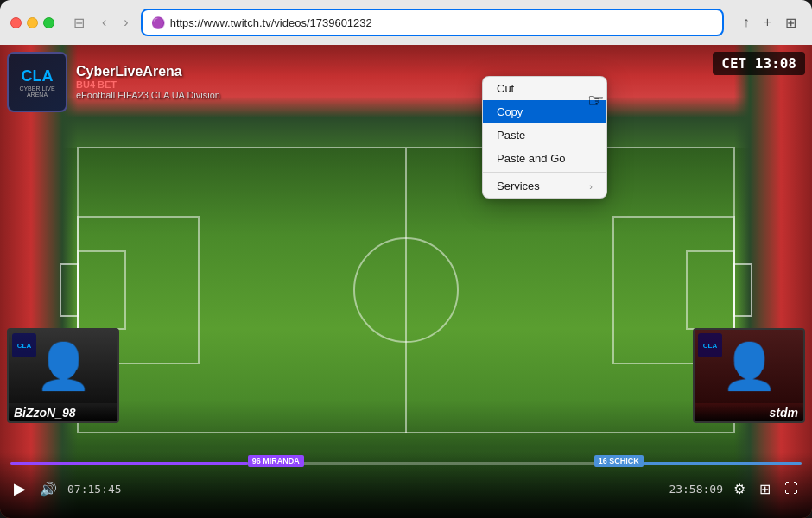 This screenshot has width=812, height=518. Describe the element at coordinates (518, 186) in the screenshot. I see `services-label: Services` at that location.